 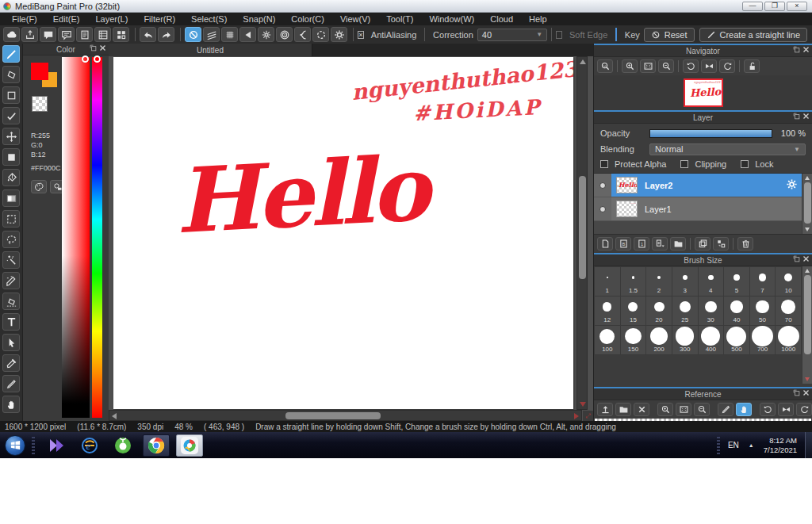 I want to click on select-pen-tool, so click(x=11, y=281).